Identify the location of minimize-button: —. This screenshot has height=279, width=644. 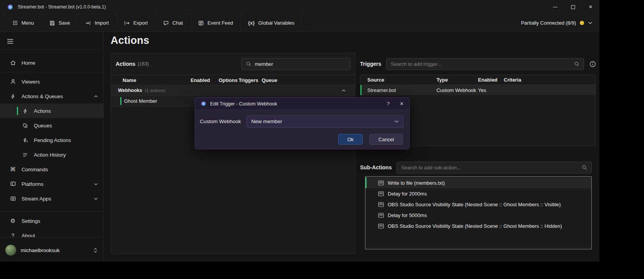
(555, 7).